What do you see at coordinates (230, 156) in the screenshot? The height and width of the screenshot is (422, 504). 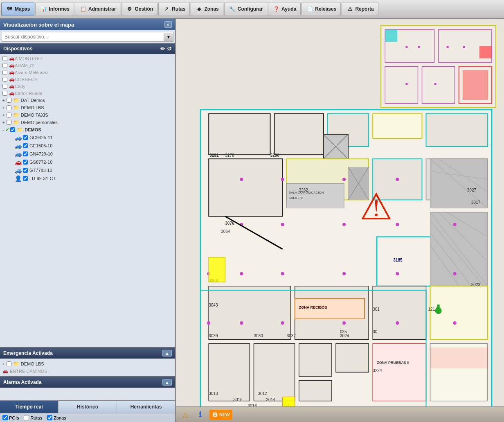 I see `svg-text: 3178` at bounding box center [230, 156].